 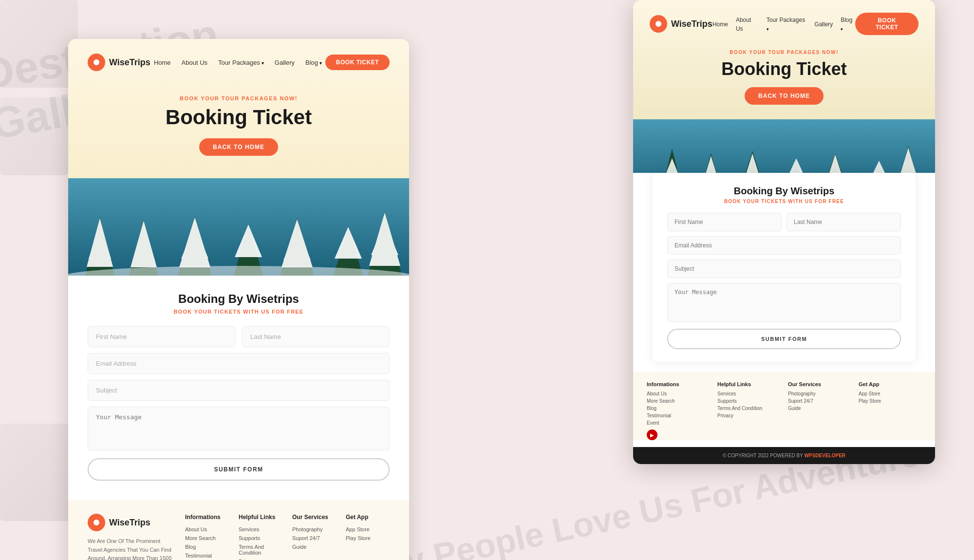 I want to click on footer-services-col: Our Services Photography Suport 24/7 Gui…, so click(x=314, y=537).